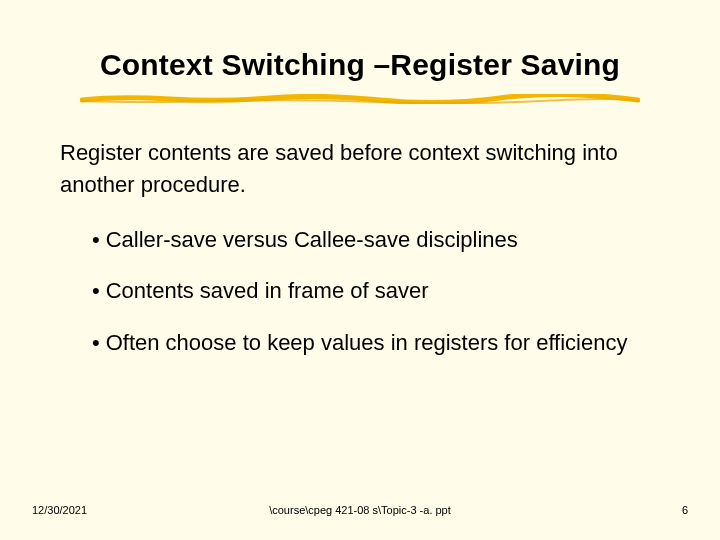 The width and height of the screenshot is (720, 540). What do you see at coordinates (60, 510) in the screenshot?
I see `footer-date: 12/30/2021` at bounding box center [60, 510].